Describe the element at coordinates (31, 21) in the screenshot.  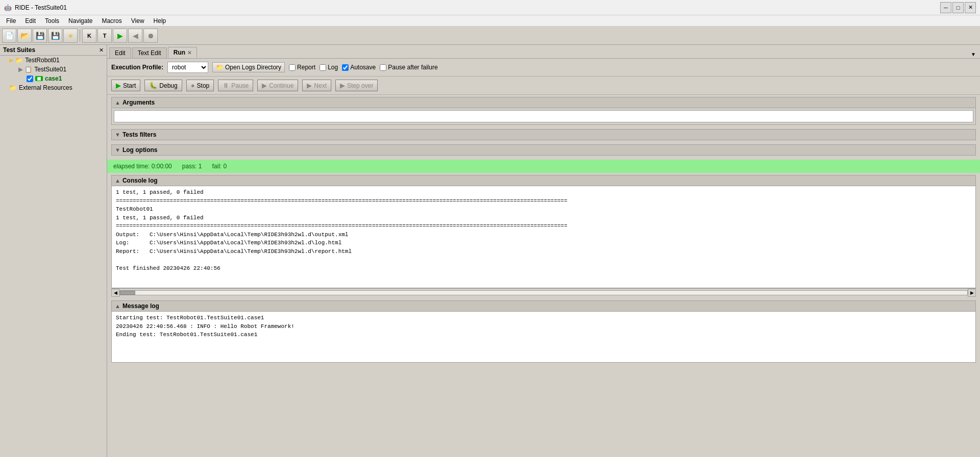
I see `menu-edit: Edit` at that location.